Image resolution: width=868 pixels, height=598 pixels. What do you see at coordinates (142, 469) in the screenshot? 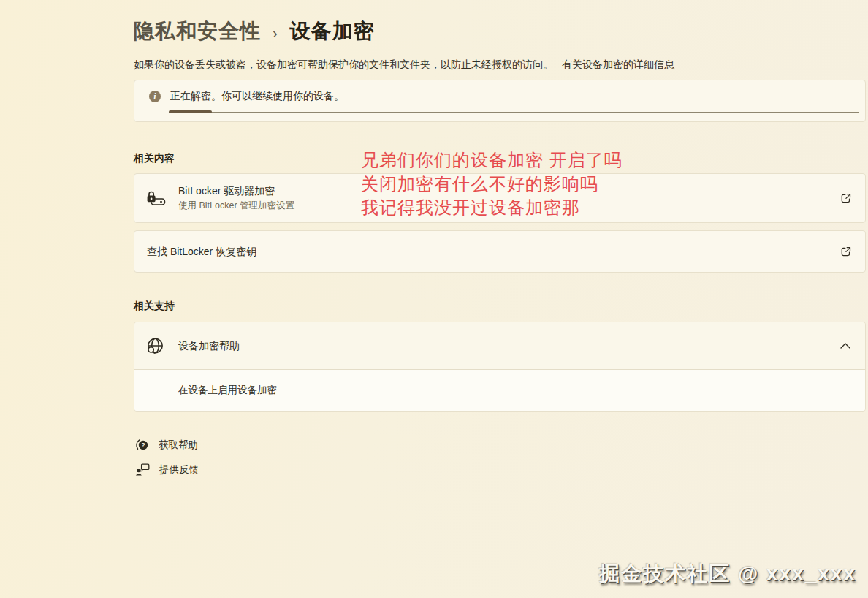
I see `feedback-icon` at bounding box center [142, 469].